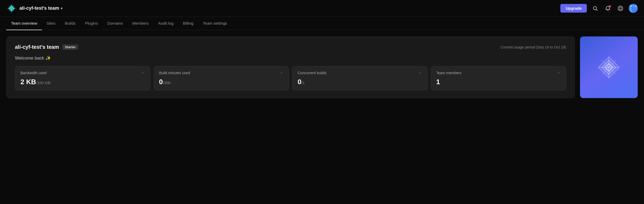 This screenshot has width=644, height=204. Describe the element at coordinates (609, 67) in the screenshot. I see `netlify-promo-logo-icon` at that location.